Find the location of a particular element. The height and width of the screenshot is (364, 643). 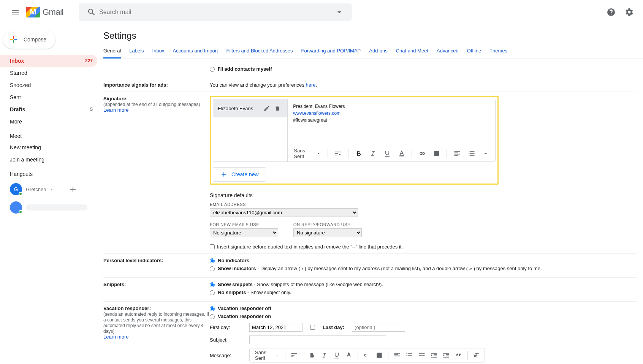

settings-tabs: General Labels Inbox Accounts and Import… is located at coordinates (370, 51).